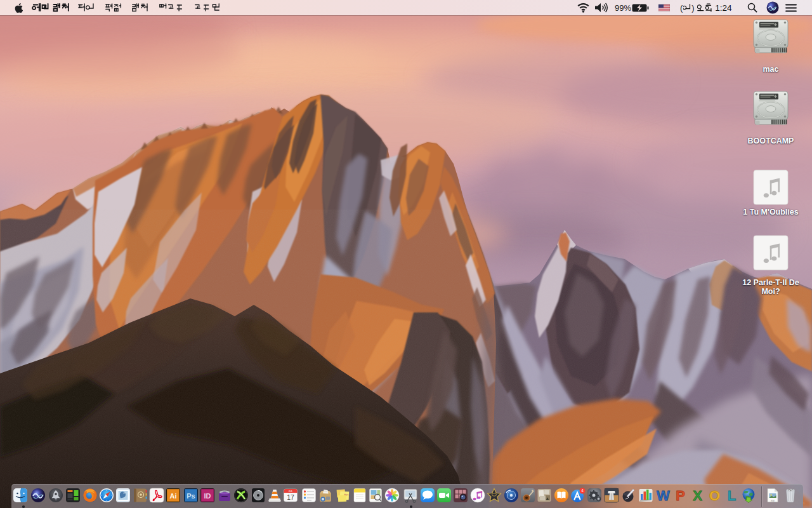 This screenshot has width=812, height=508. What do you see at coordinates (291, 497) in the screenshot?
I see `svg-text: 17` at bounding box center [291, 497].